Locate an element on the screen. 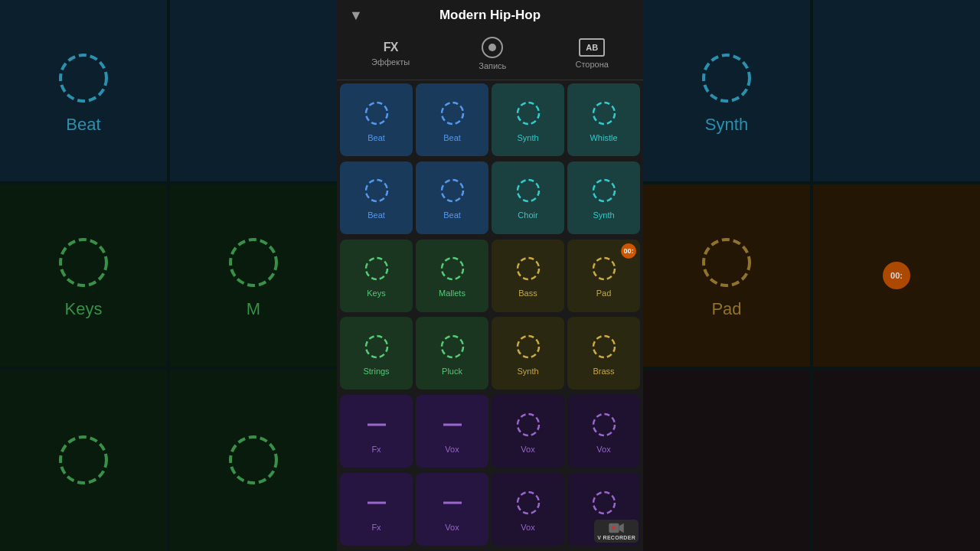  bg-label-m: M is located at coordinates (253, 309).